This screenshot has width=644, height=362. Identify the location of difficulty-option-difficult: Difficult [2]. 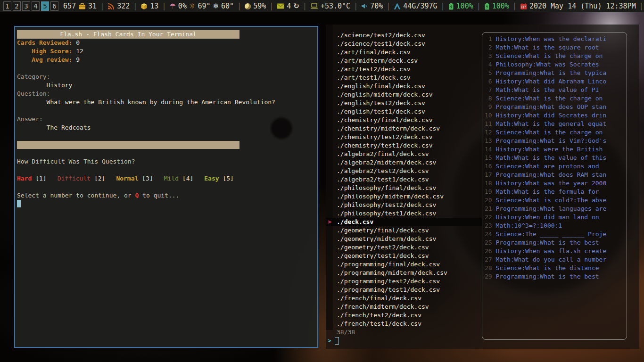
(82, 178).